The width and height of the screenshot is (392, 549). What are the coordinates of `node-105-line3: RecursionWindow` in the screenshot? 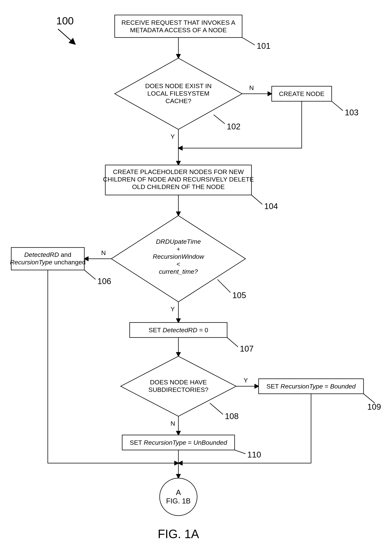 It's located at (179, 257).